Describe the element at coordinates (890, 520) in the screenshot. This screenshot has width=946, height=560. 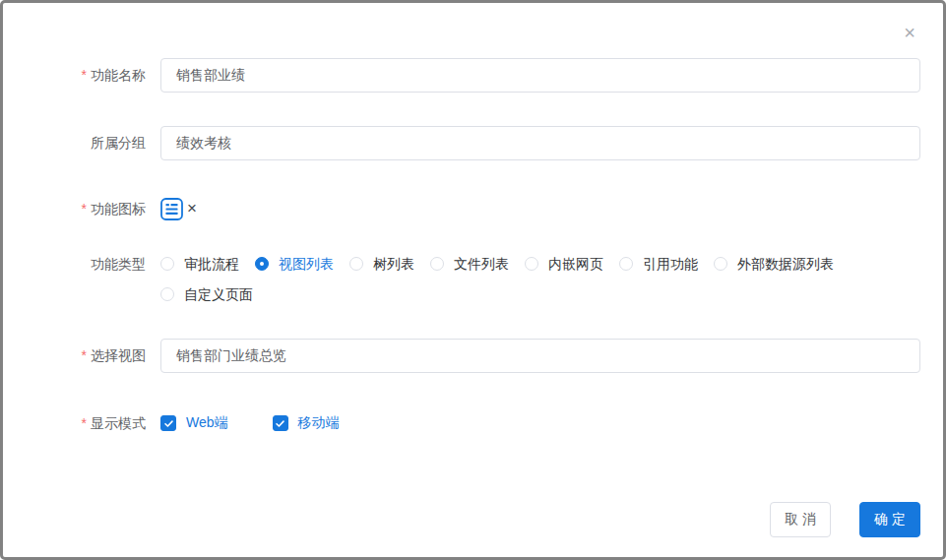
I see `confirm-button: 确 定` at that location.